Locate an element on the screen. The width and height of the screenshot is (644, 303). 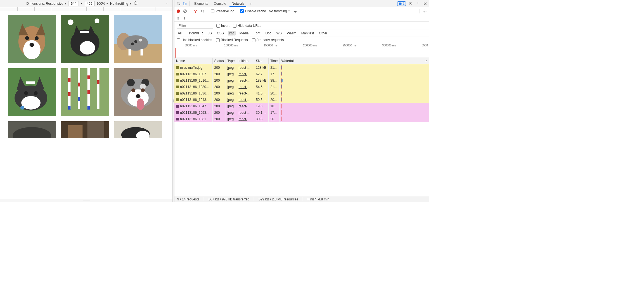
issues-badge: 1 is located at coordinates (401, 4).